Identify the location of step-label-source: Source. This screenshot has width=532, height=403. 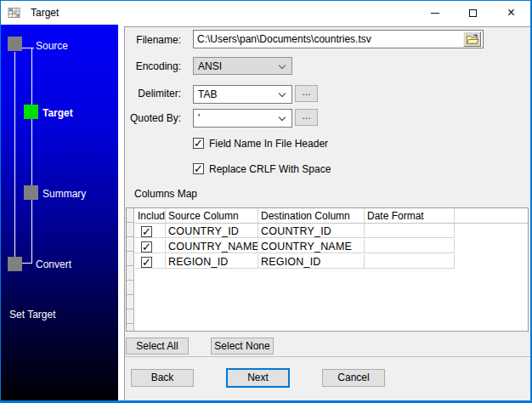
(52, 46).